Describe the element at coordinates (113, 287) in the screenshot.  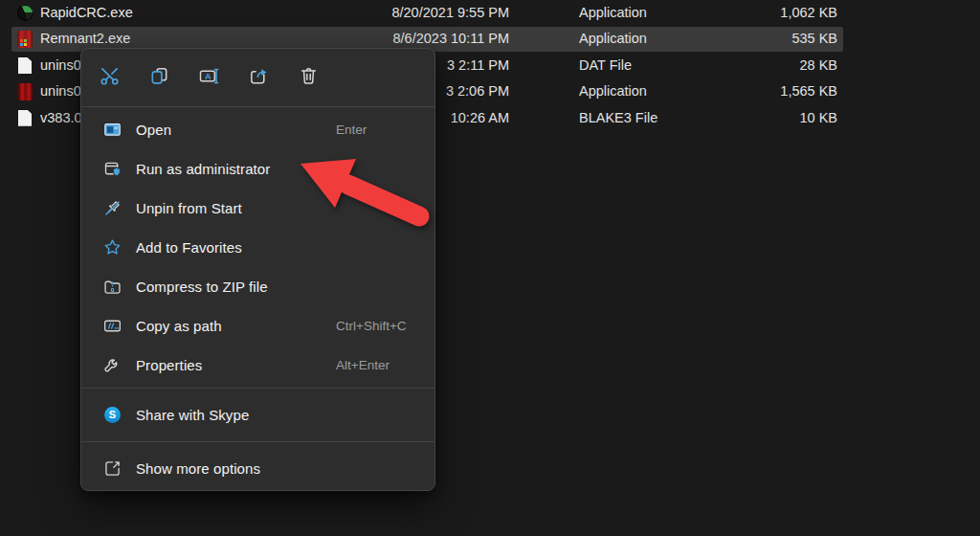
I see `zip-folder-icon` at that location.